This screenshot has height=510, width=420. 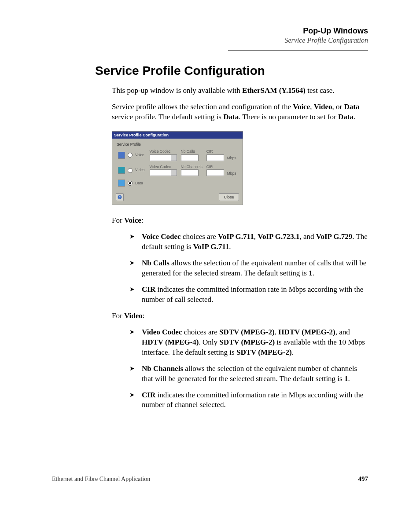 What do you see at coordinates (215, 151) in the screenshot?
I see `voice-cir-label: CIR` at bounding box center [215, 151].